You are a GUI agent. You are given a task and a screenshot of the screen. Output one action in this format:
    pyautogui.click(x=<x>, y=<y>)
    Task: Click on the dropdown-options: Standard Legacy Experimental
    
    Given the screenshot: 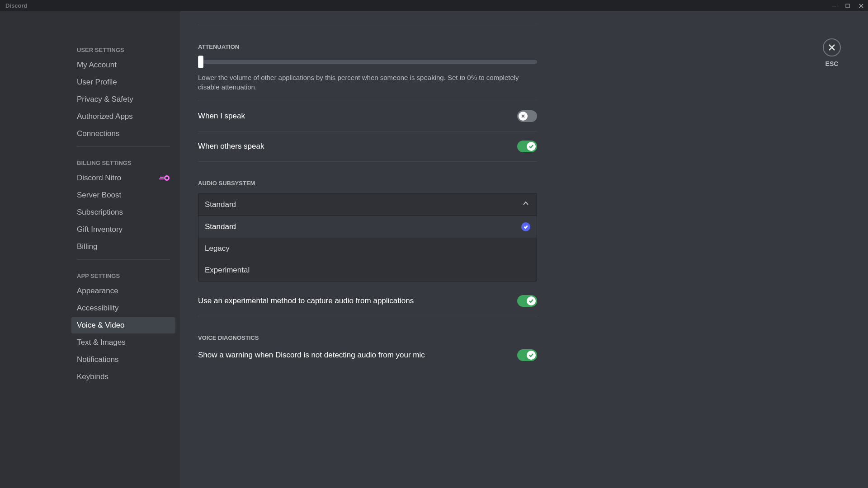 What is the action you would take?
    pyautogui.click(x=368, y=249)
    